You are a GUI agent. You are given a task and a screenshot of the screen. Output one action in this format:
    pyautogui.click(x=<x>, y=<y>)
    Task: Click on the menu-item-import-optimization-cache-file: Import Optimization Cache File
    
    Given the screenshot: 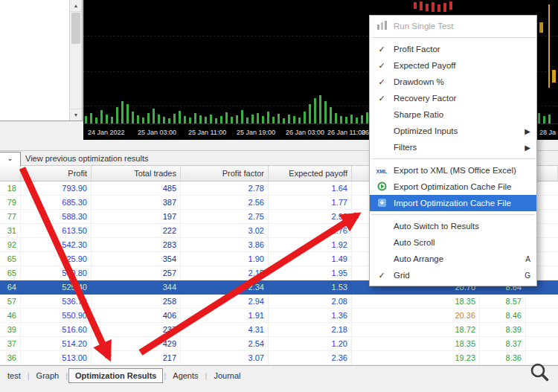 What is the action you would take?
    pyautogui.click(x=453, y=203)
    